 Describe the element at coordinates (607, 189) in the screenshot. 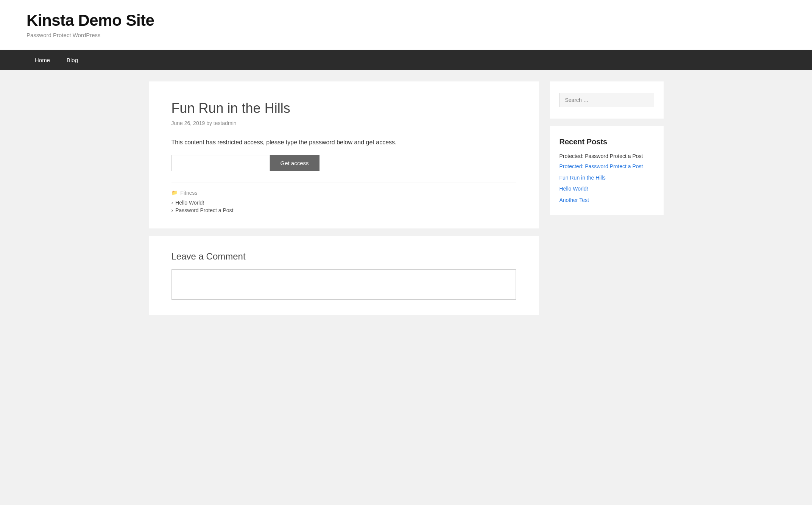

I see `list-item: Hello World!` at that location.